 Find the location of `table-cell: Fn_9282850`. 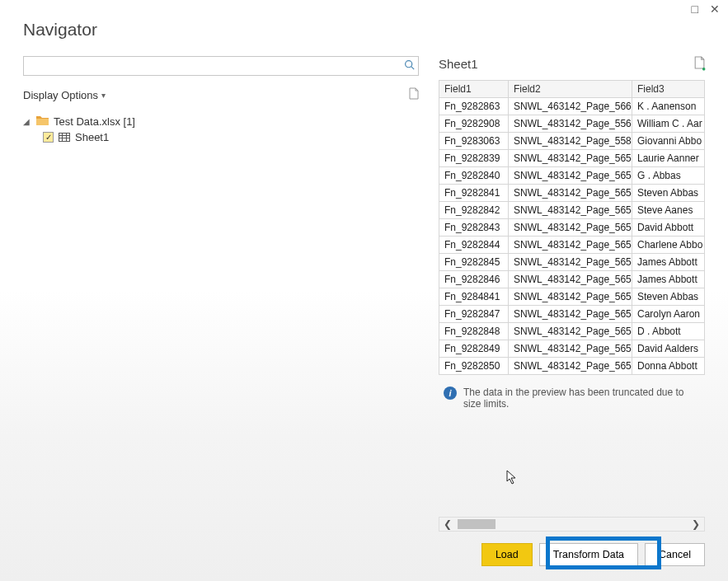

table-cell: Fn_9282850 is located at coordinates (474, 366).